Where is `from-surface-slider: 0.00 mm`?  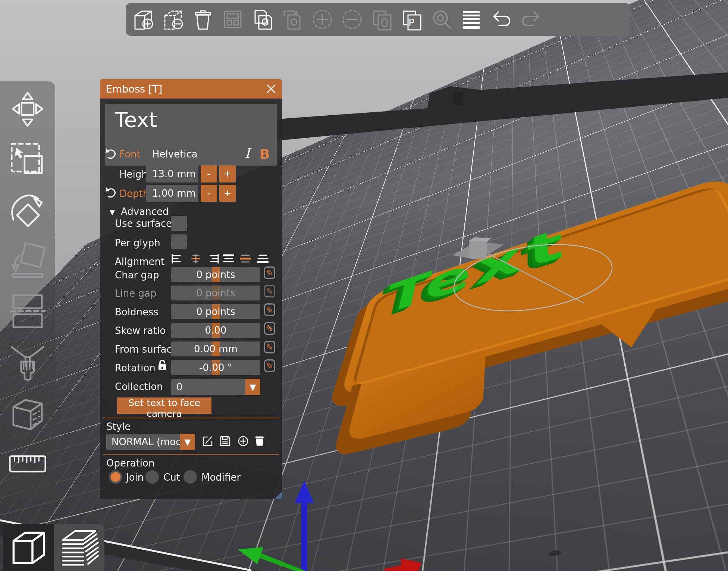
from-surface-slider: 0.00 mm is located at coordinates (216, 349).